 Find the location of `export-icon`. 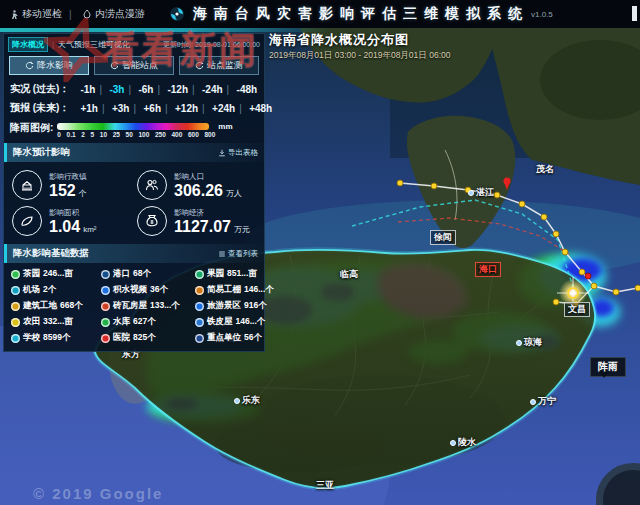

export-icon is located at coordinates (222, 153).